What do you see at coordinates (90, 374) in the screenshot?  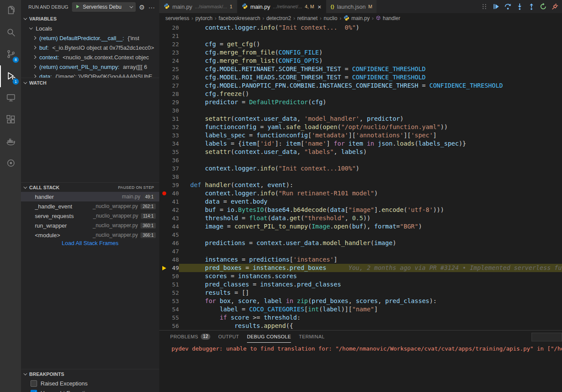 I see `breakpoints-section-header: BREAKPOINTS` at bounding box center [90, 374].